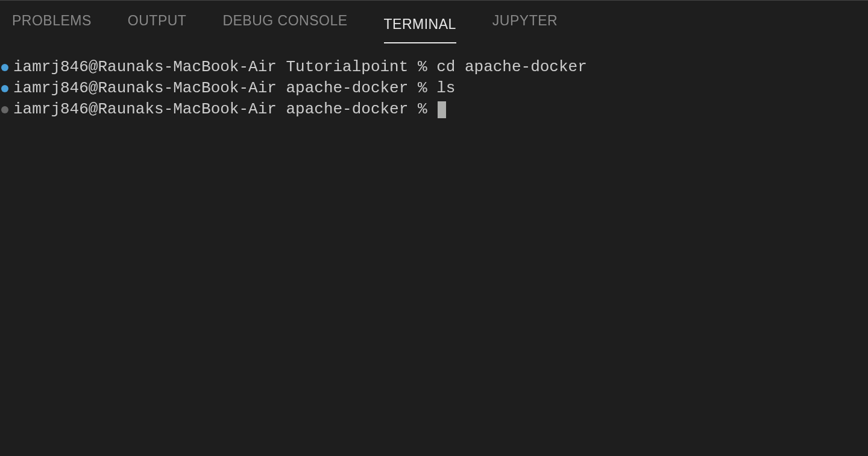 The image size is (868, 456). Describe the element at coordinates (512, 68) in the screenshot. I see `terminal-command: cd apache-docker` at that location.